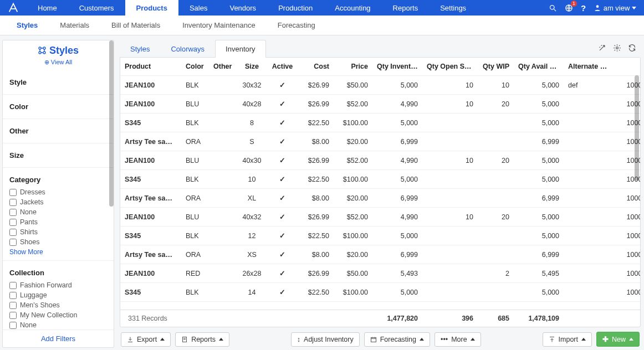 The width and height of the screenshot is (644, 350). I want to click on view-all-link: ⊕ View All, so click(58, 62).